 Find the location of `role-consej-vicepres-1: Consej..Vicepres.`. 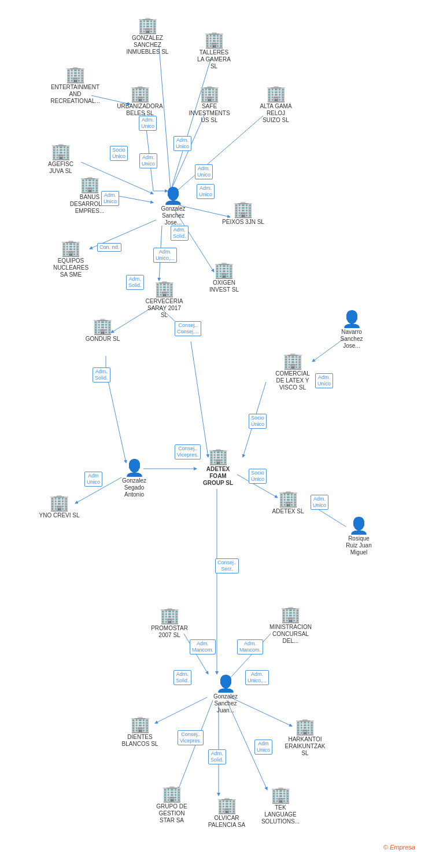

role-consej-vicepres-1: Consej..Vicepres. is located at coordinates (187, 452).